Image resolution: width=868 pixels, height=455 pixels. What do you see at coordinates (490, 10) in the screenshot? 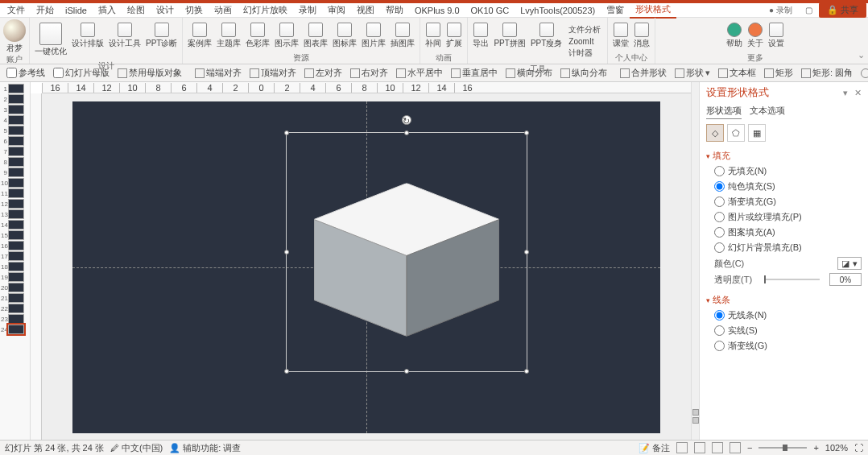
I see `menu-ok10: OK10 GC` at bounding box center [490, 10].